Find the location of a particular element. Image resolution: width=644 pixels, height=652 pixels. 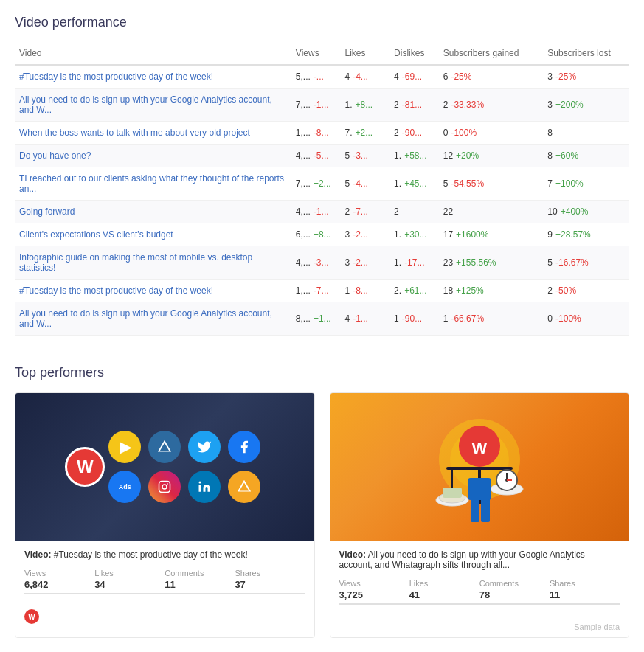

cell-likes: 5 -3... is located at coordinates (364, 156).